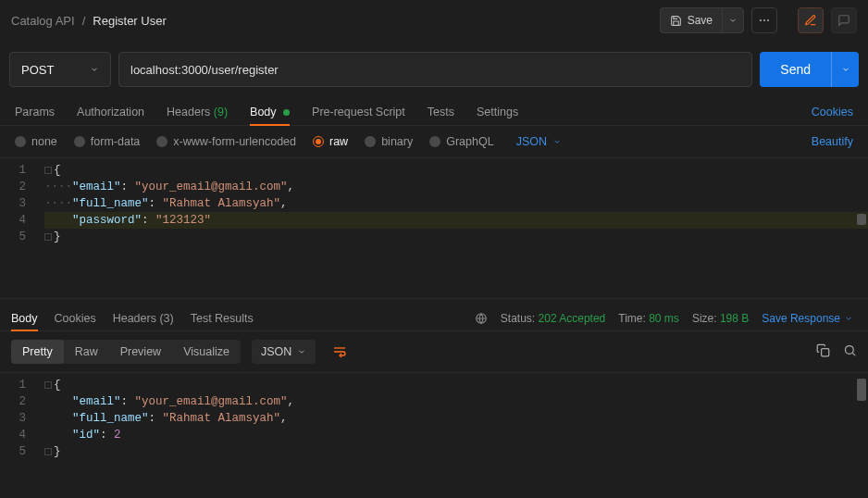 The image size is (868, 498). Describe the element at coordinates (226, 142) in the screenshot. I see `body-type-urlencoded: x-www-form-urlencoded` at that location.